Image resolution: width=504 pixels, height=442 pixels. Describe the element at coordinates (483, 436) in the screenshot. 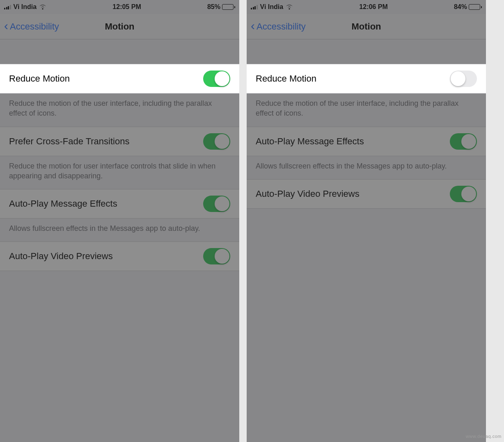

I see `watermark-label: www.deuaq.com` at that location.